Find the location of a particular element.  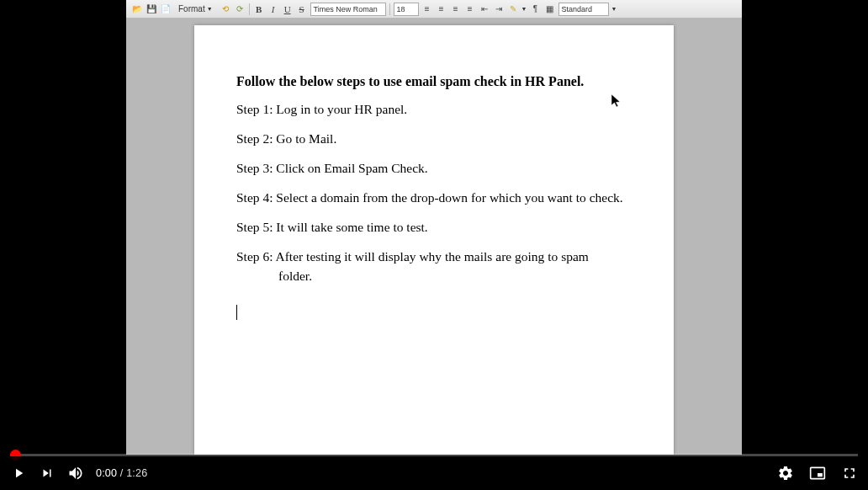

next-button is located at coordinates (47, 473).